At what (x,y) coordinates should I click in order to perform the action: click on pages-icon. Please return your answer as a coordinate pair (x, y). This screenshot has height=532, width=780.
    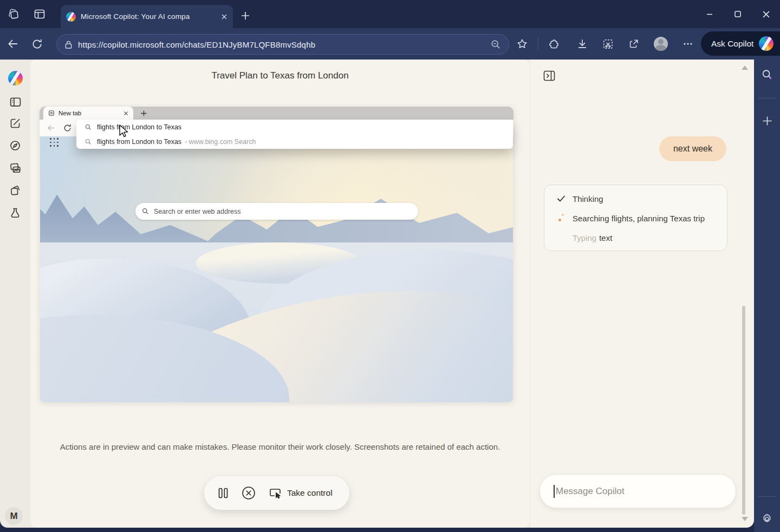
    Looking at the image, I should click on (15, 191).